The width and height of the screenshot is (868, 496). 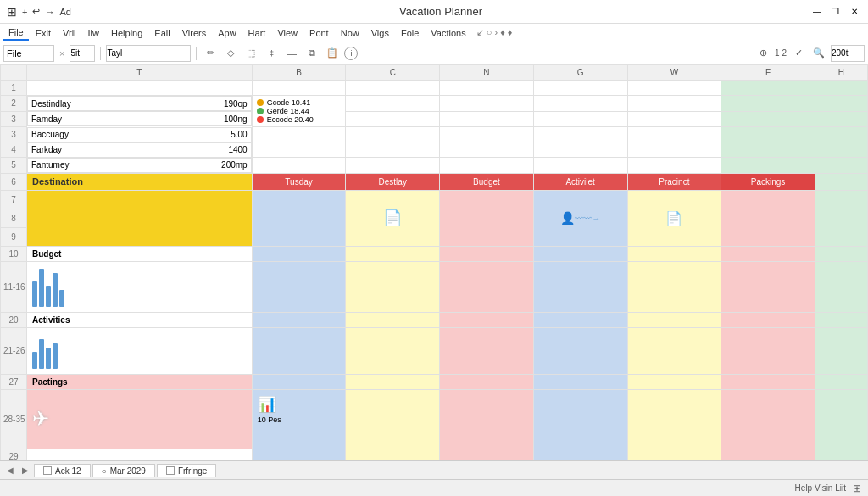 I want to click on cell-C4, so click(x=393, y=150).